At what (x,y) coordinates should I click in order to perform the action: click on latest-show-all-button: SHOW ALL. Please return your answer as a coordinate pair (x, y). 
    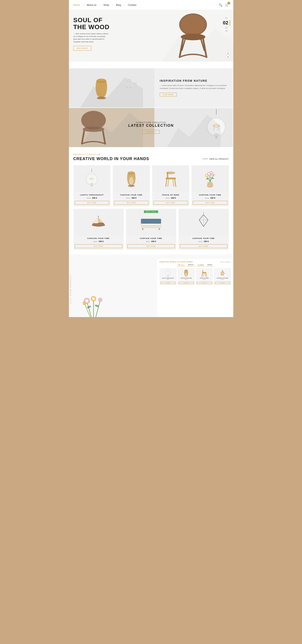
    Looking at the image, I should click on (151, 132).